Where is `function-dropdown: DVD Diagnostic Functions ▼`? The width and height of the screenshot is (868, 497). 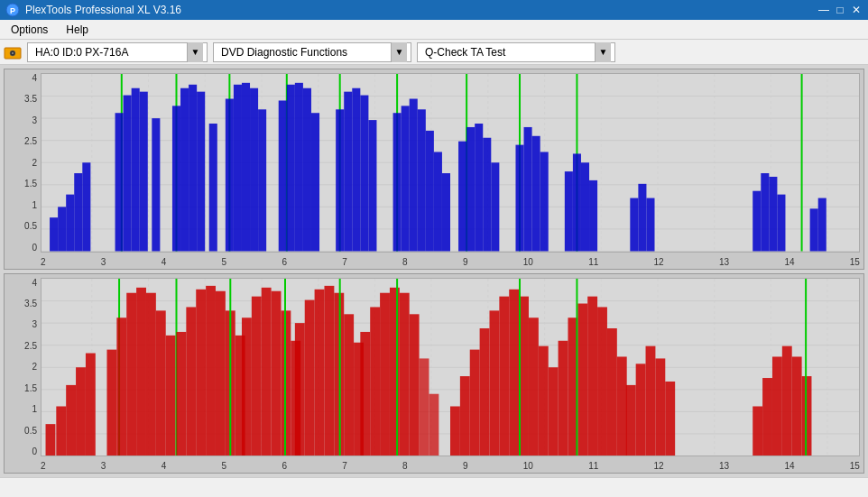
function-dropdown: DVD Diagnostic Functions ▼ is located at coordinates (312, 52).